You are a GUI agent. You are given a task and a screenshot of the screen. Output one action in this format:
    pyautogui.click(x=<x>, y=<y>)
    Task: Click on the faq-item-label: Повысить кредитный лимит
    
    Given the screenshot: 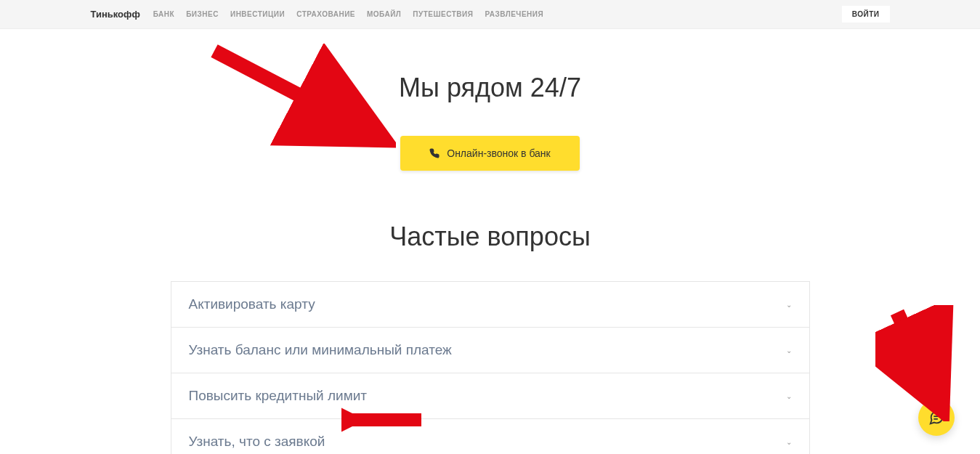 What is the action you would take?
    pyautogui.click(x=278, y=396)
    